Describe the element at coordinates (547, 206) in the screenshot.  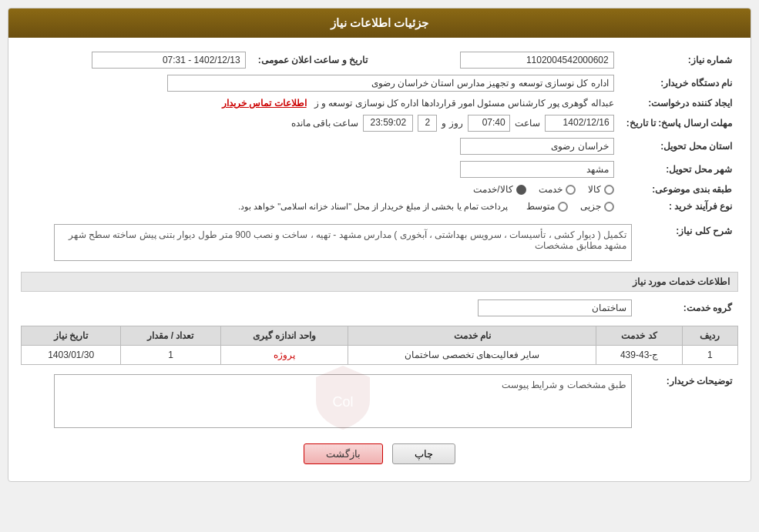
I see `nevoe-mota: متوسط` at that location.